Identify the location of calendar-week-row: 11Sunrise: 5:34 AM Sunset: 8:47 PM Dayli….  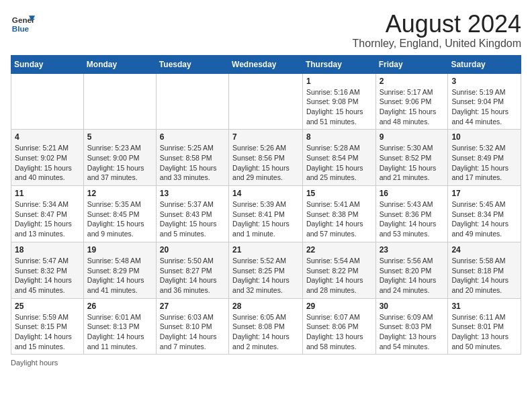
(266, 214).